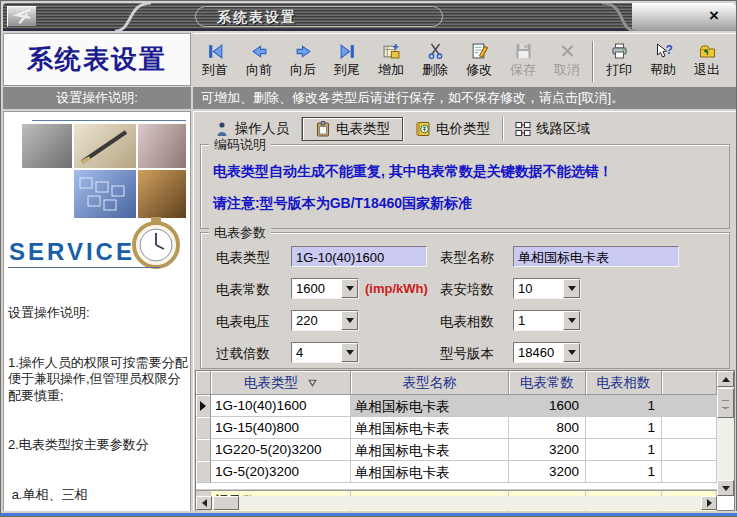  I want to click on page-title-panel: 系统表设置, so click(97, 60).